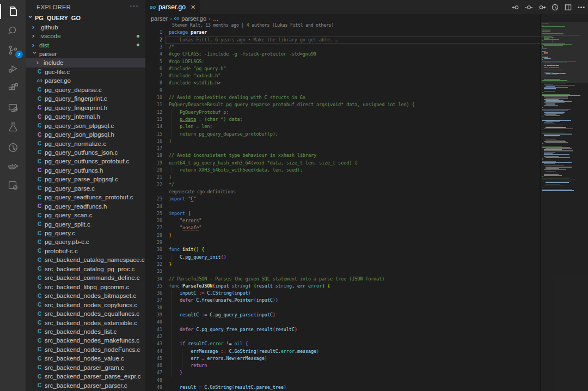 This screenshot has height=391, width=588. Describe the element at coordinates (85, 36) in the screenshot. I see `tree-item--vscode: ›.vscode` at that location.